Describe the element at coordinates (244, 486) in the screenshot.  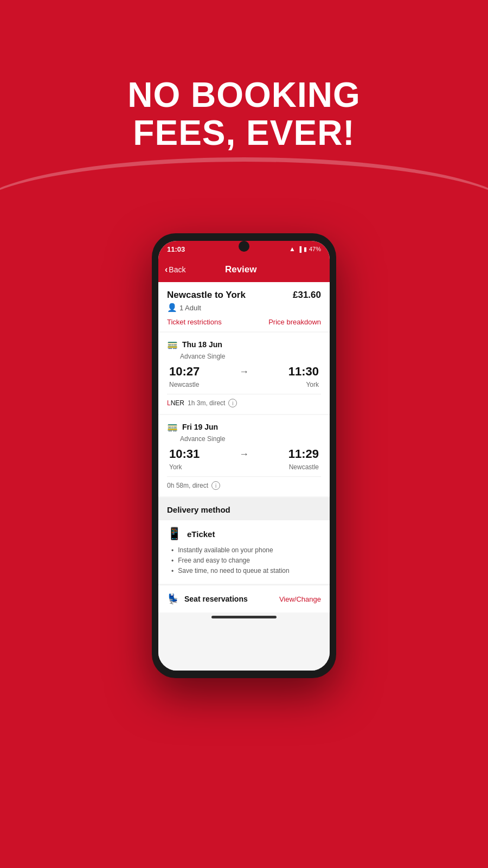
I see `return-duration-row: 0h 58m, direct i` at that location.